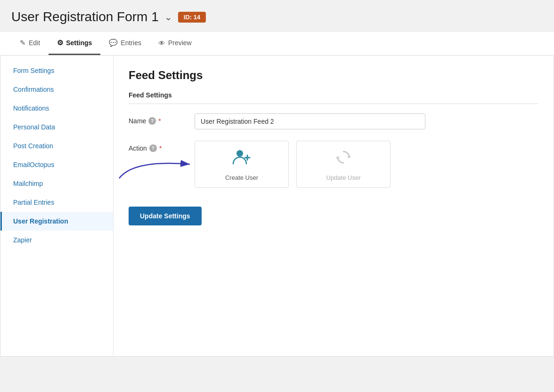 This screenshot has height=392, width=554. What do you see at coordinates (334, 75) in the screenshot?
I see `content-title: Feed Settings` at bounding box center [334, 75].